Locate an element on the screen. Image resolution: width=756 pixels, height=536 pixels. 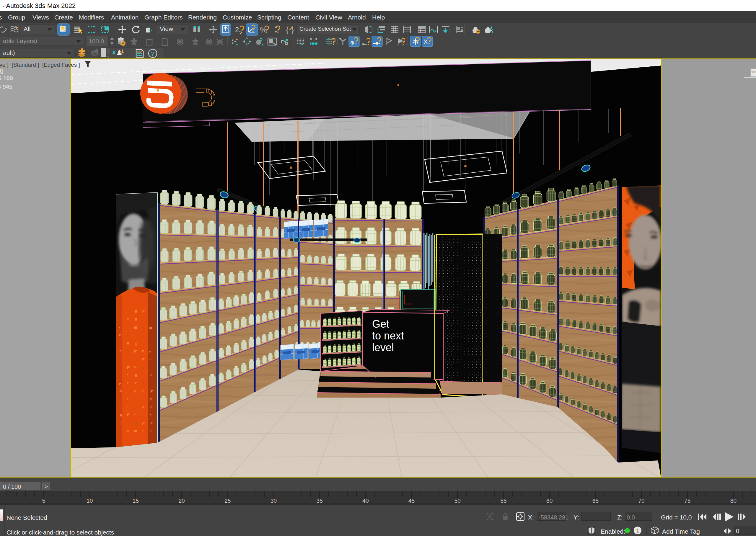
svg-text: 1 is located at coordinates (638, 531).